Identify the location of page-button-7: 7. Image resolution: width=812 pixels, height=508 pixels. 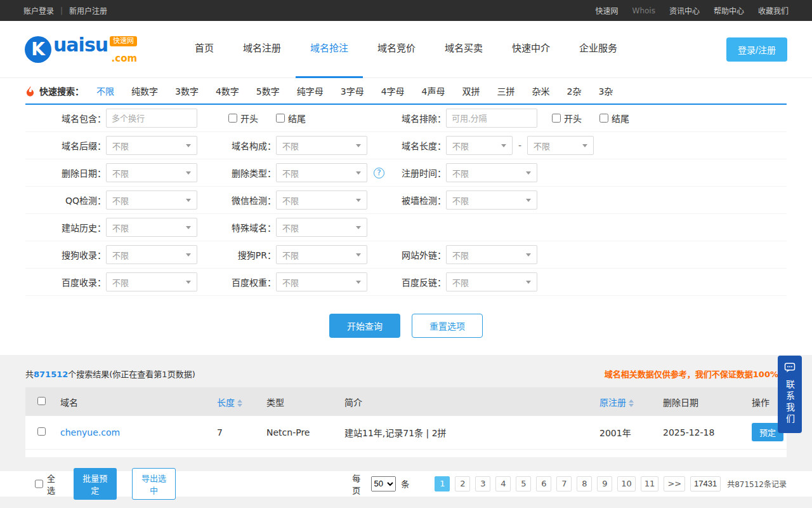
(564, 484).